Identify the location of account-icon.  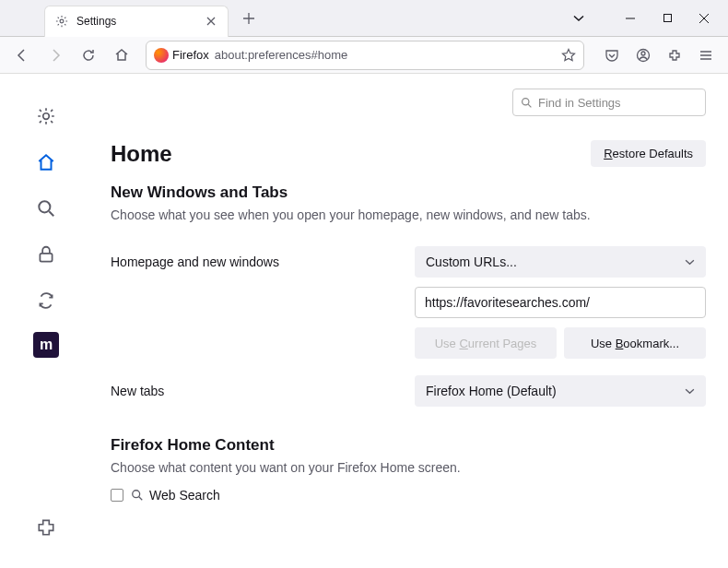
(643, 55).